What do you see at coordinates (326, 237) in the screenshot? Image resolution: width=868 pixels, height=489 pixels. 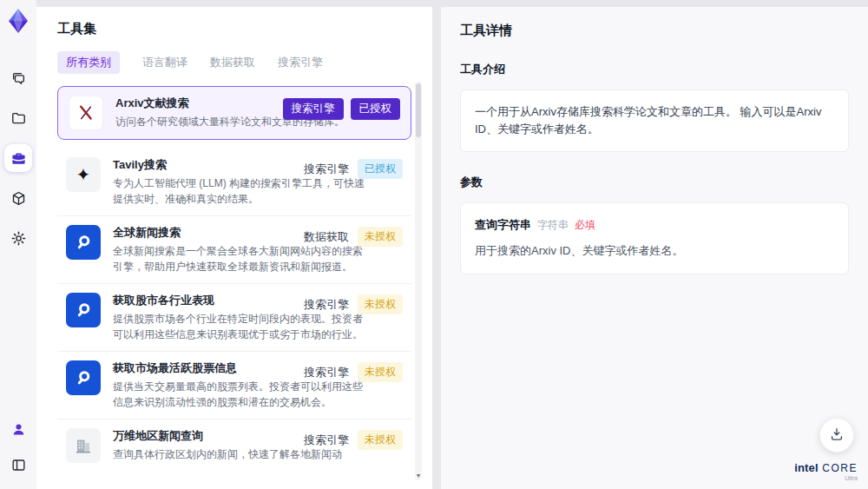 I see `category-tag: 数据获取` at bounding box center [326, 237].